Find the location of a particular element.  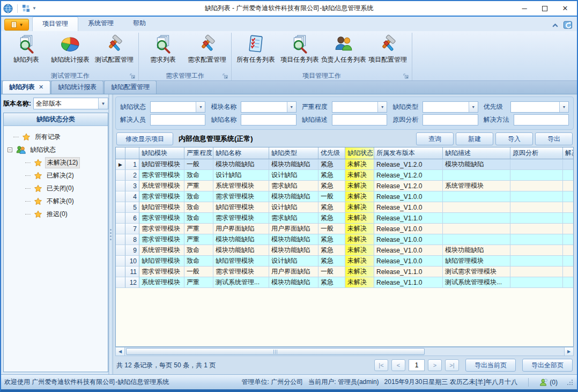

table-row: 4需求管理模块致命需求管理模块模块功能缺陷一般未解决Release_V1.0.0 is located at coordinates (344, 197).